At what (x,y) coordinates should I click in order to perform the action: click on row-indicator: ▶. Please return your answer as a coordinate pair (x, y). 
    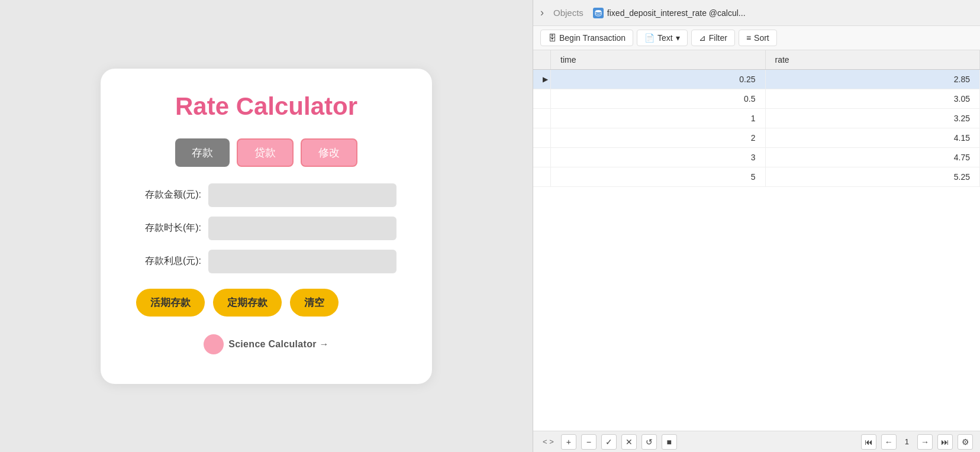
    Looking at the image, I should click on (542, 79).